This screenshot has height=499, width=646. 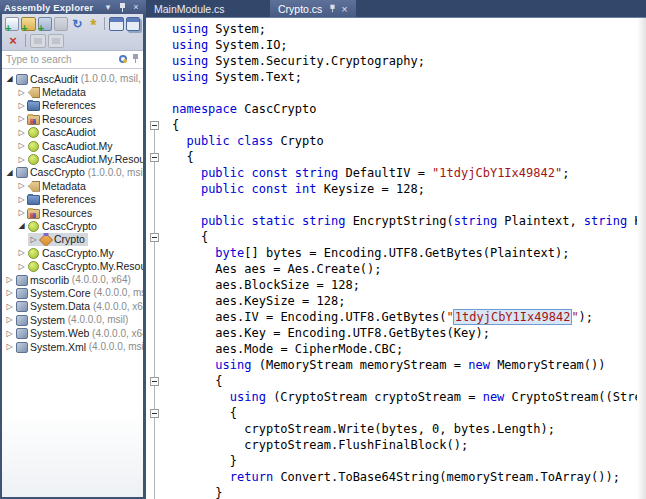 What do you see at coordinates (176, 125) in the screenshot?
I see `code-text: {` at bounding box center [176, 125].